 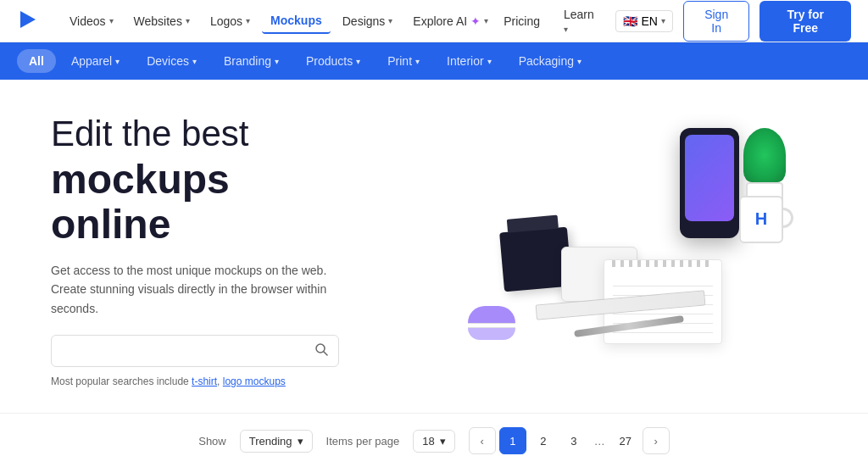 What do you see at coordinates (368, 21) in the screenshot?
I see `nav-designs: Designs ▾` at bounding box center [368, 21].